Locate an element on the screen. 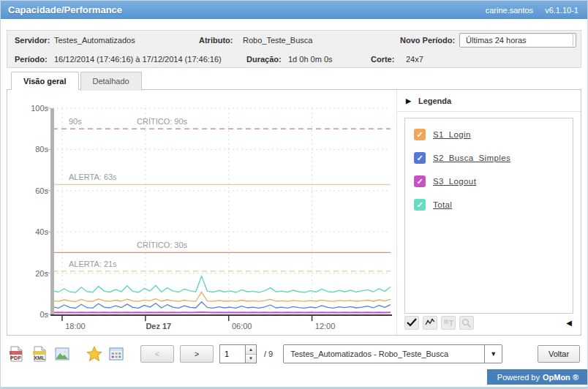 The width and height of the screenshot is (588, 389). legend-item: ✓ S3_Logout is located at coordinates (493, 181).